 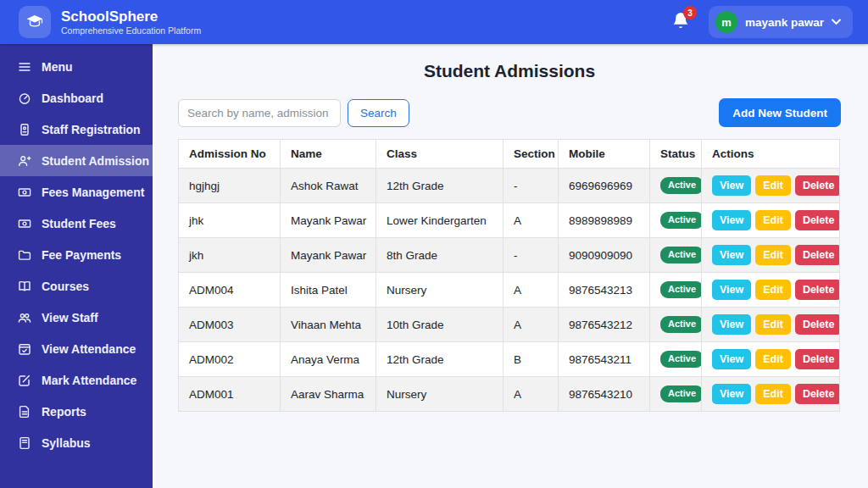 I want to click on sidebar-item-view-attendance: View Attendance, so click(x=76, y=349).